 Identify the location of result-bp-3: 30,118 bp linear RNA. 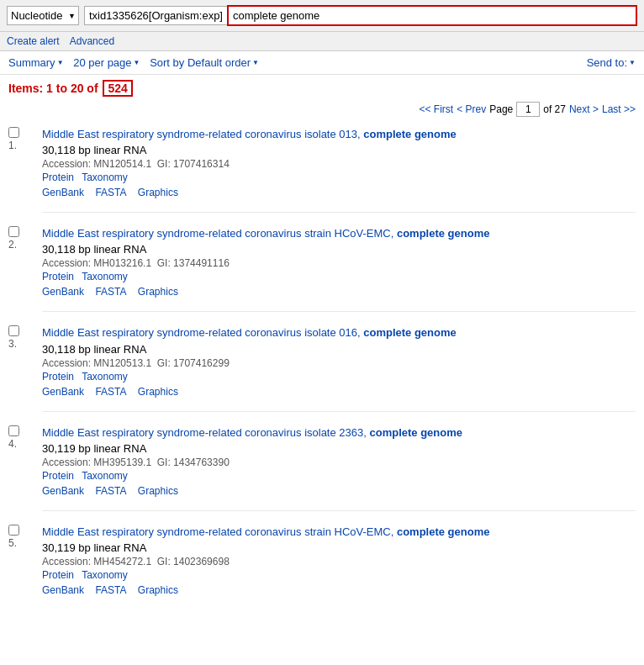
(339, 350).